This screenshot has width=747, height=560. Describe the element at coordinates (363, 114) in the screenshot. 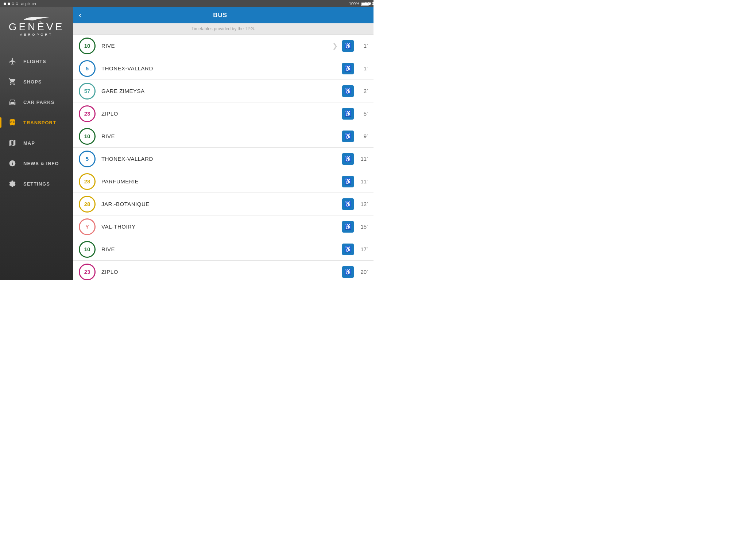

I see `bus-time: 5′` at that location.